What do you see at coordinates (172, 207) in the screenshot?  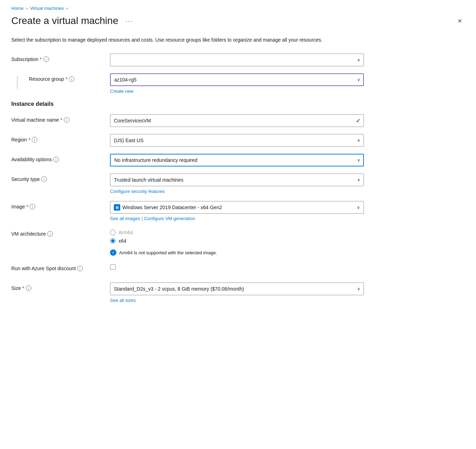 I see `image-value: Windows Server 2019 Datacenter - x64 Gen…` at bounding box center [172, 207].